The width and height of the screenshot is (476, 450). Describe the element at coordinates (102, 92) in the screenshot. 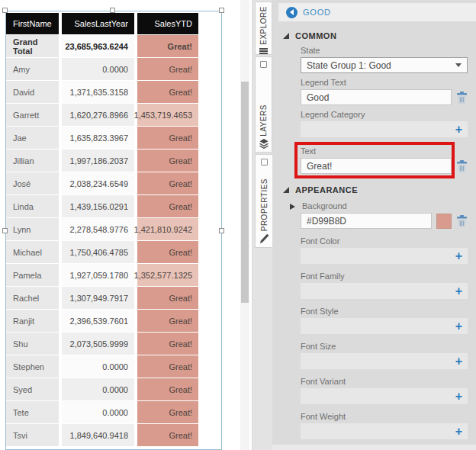

I see `table-row: David 1,371,635.3158 Great!` at that location.